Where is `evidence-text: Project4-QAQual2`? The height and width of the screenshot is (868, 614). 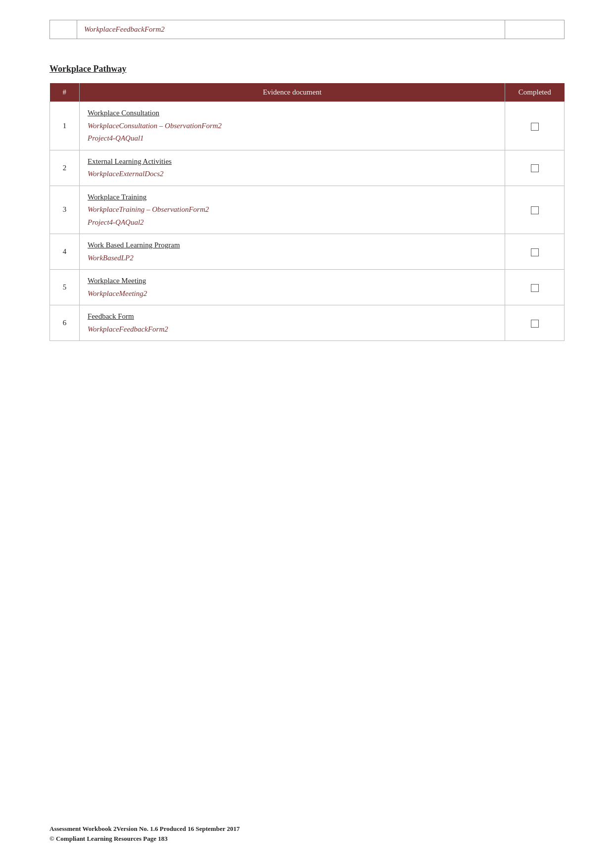
evidence-text: Project4-QAQual2 is located at coordinates (292, 223).